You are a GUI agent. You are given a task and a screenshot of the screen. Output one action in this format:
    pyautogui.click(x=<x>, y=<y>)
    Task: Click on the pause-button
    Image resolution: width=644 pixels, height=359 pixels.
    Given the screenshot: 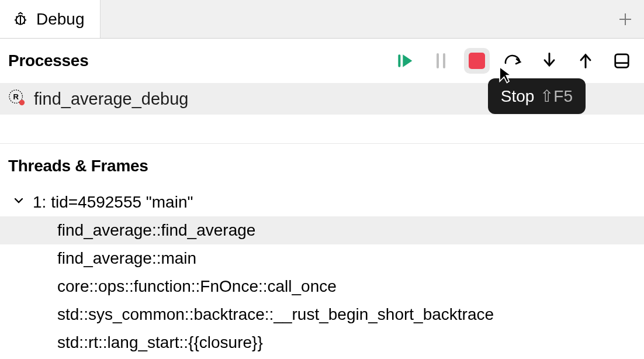 What is the action you would take?
    pyautogui.click(x=441, y=61)
    